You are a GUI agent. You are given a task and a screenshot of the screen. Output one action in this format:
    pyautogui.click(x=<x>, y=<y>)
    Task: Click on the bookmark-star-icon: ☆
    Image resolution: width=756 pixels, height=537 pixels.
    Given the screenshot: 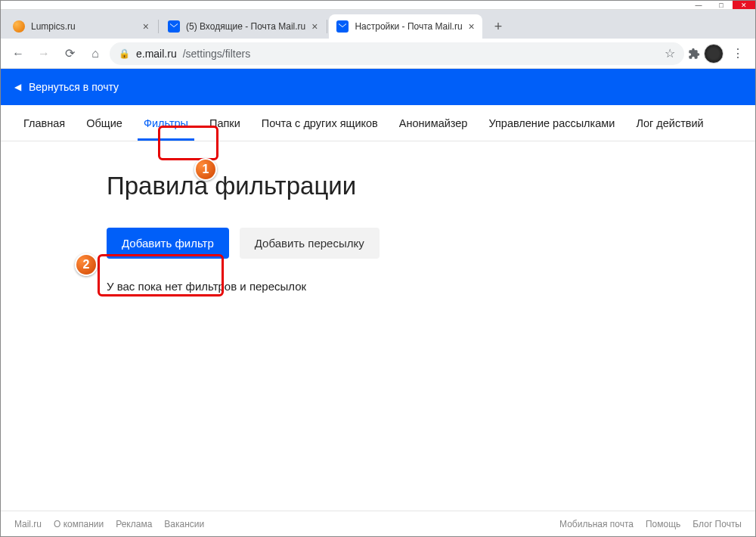 What is the action you would take?
    pyautogui.click(x=670, y=53)
    